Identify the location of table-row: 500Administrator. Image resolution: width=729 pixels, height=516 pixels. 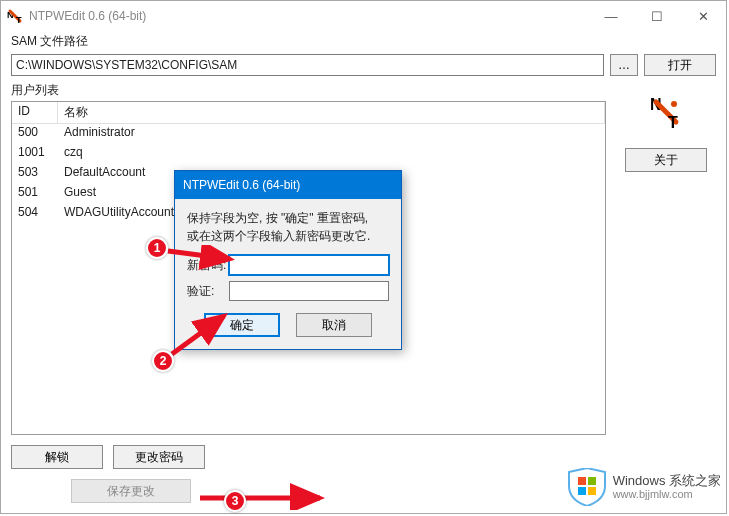
(308, 134).